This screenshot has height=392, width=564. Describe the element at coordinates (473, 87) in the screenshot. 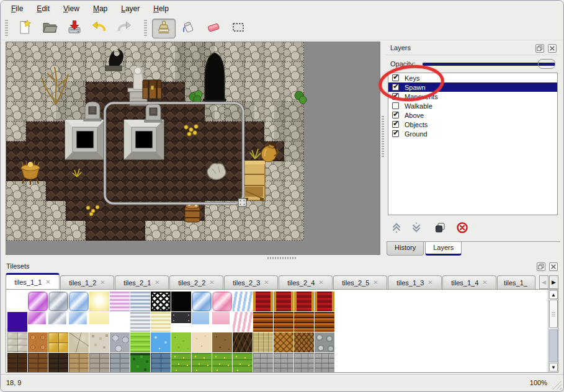

I see `layer-row-spawn: ✔Spawn` at that location.